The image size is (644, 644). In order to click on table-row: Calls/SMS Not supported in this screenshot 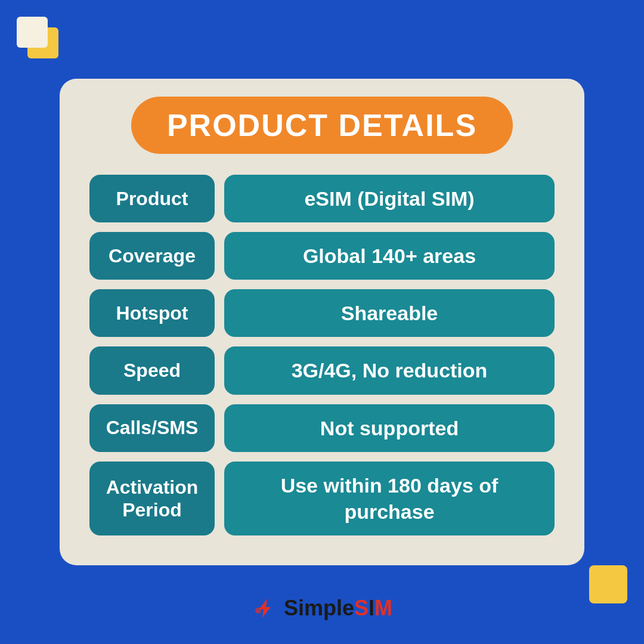, I will do `click(322, 428)`.